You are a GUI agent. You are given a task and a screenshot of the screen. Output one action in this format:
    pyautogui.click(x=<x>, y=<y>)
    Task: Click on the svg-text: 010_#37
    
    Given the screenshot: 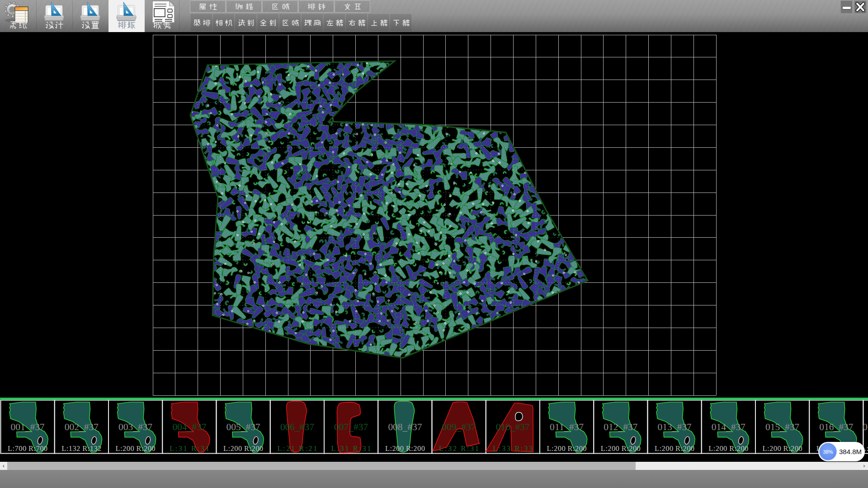 What is the action you would take?
    pyautogui.click(x=513, y=427)
    